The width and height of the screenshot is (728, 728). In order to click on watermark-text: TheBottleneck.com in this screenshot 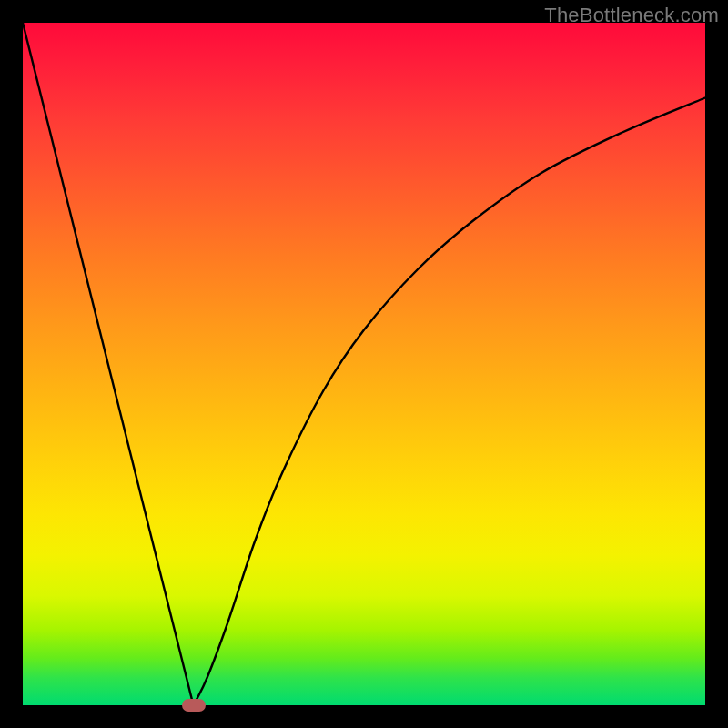, I will do `click(632, 15)`.